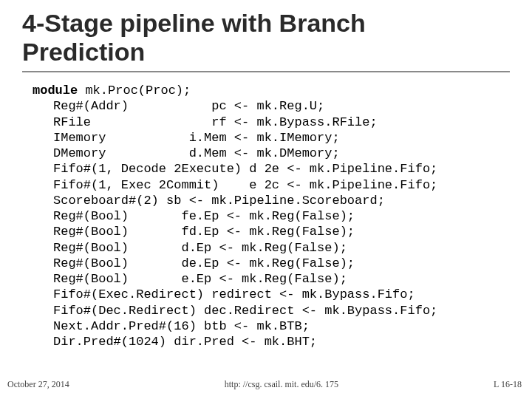 Image resolution: width=532 pixels, height=399 pixels. Describe the element at coordinates (190, 248) in the screenshot. I see `code-line-10: Reg#(Bool) d.Ep <- mk.Reg(False);` at that location.